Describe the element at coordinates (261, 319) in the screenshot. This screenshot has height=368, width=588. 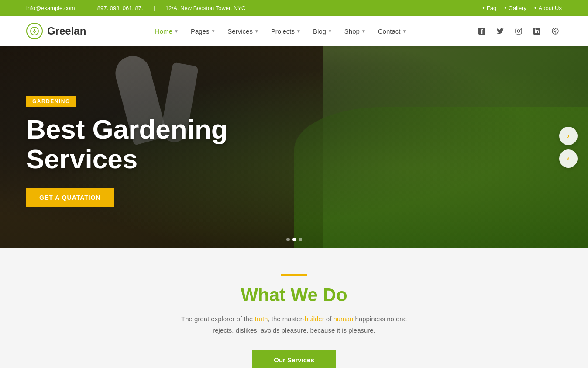
I see `highlight-truth: truth` at that location.